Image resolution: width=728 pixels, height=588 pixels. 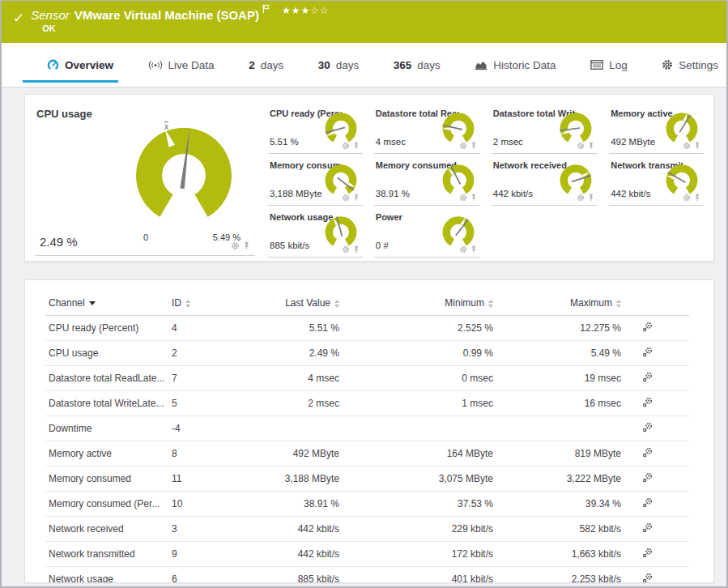 I want to click on column-label: ID, so click(x=177, y=303).